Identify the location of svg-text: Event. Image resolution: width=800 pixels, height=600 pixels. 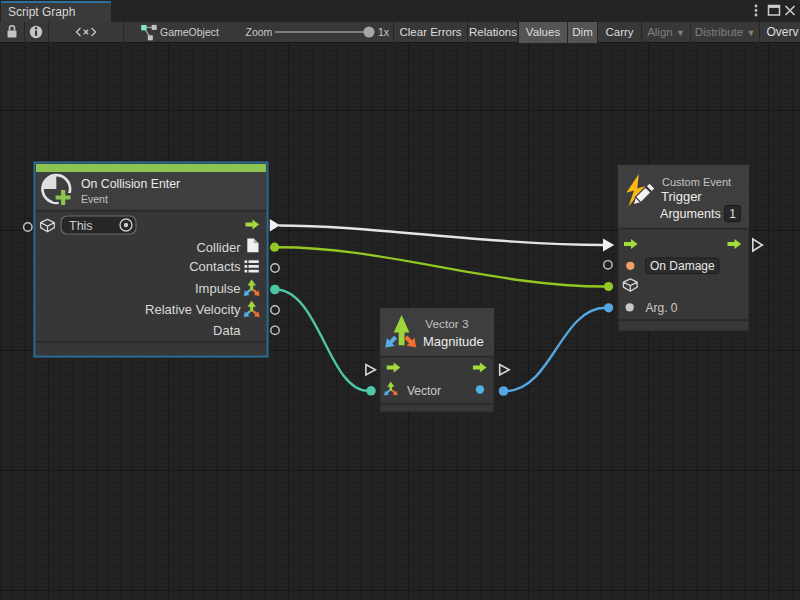
(94, 199).